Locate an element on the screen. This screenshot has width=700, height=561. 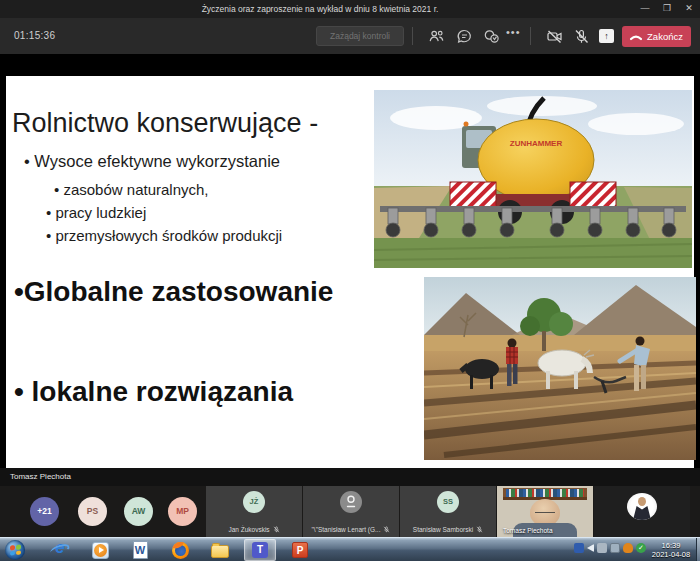
slide-big-line-1: •Globalne zastosowanie is located at coordinates (174, 292).